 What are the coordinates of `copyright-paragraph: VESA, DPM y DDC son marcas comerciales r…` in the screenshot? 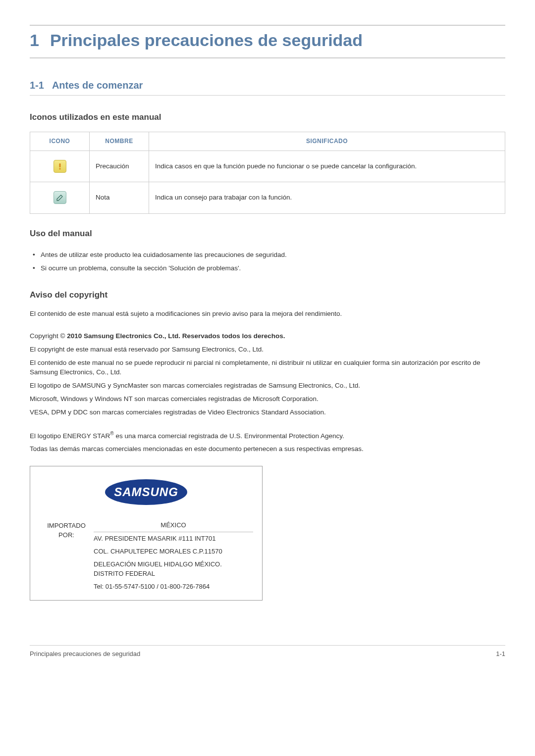 It's located at (268, 413).